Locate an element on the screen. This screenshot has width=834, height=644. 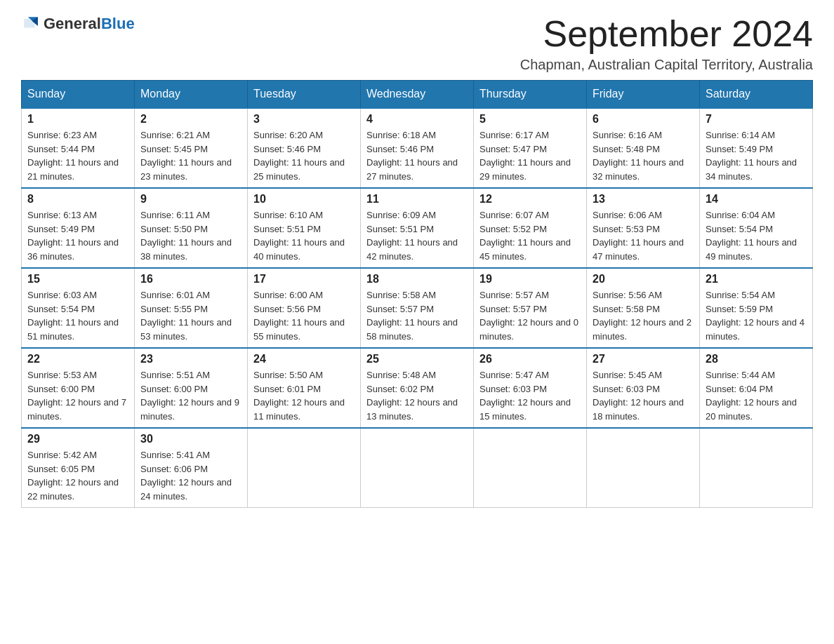
day-info: Sunrise: 6:03 AM Sunset: 5:54 PM Dayligh… is located at coordinates (78, 316).